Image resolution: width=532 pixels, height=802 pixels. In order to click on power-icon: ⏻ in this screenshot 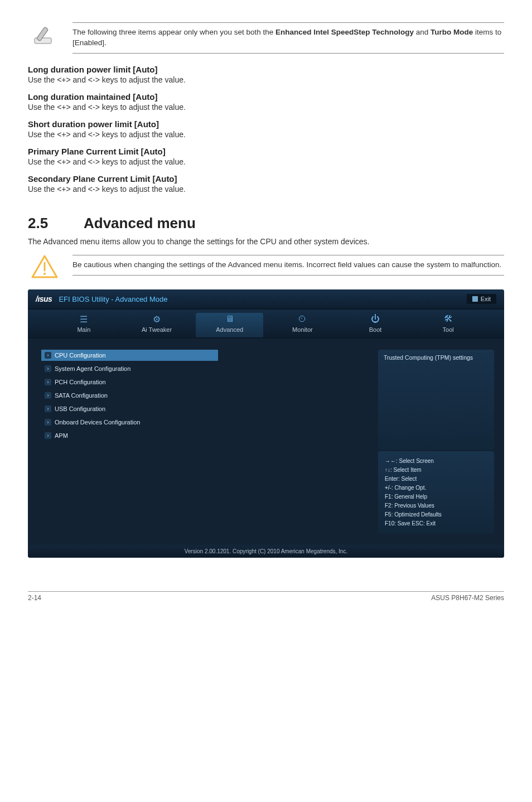, I will do `click(376, 319)`.